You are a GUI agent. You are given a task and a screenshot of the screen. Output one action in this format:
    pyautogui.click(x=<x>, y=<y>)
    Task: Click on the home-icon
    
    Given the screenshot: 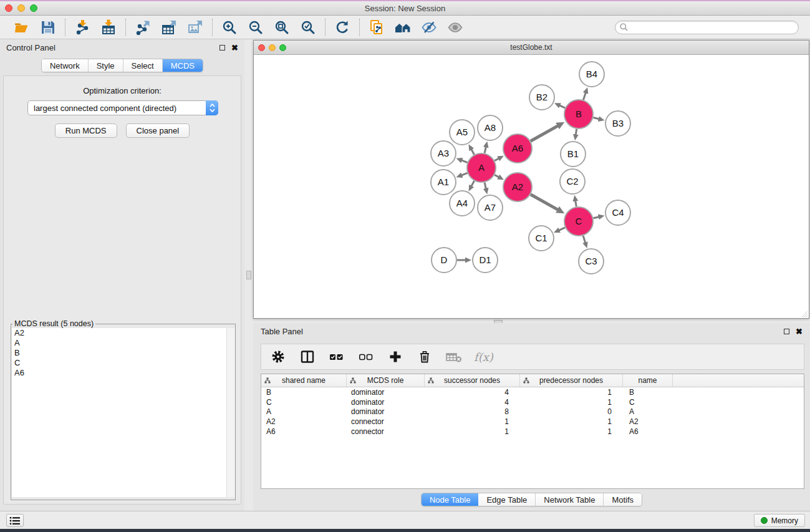 What is the action you would take?
    pyautogui.click(x=403, y=27)
    